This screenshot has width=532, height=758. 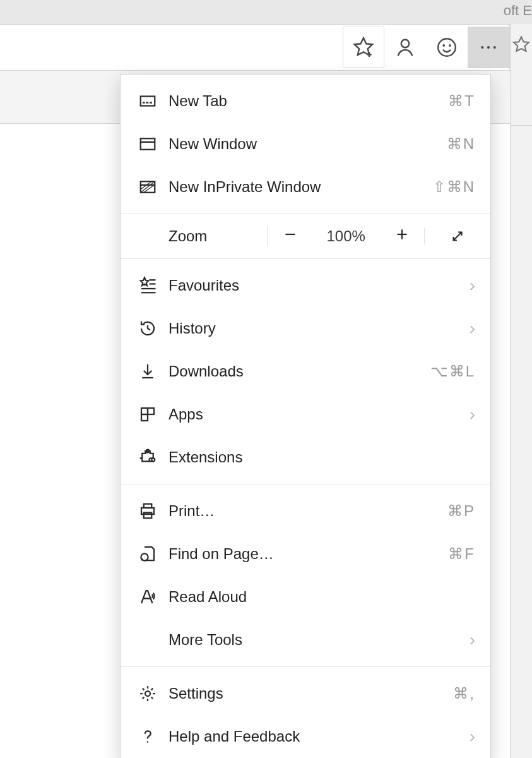 What do you see at coordinates (304, 144) in the screenshot?
I see `menu-item-label: New Window` at bounding box center [304, 144].